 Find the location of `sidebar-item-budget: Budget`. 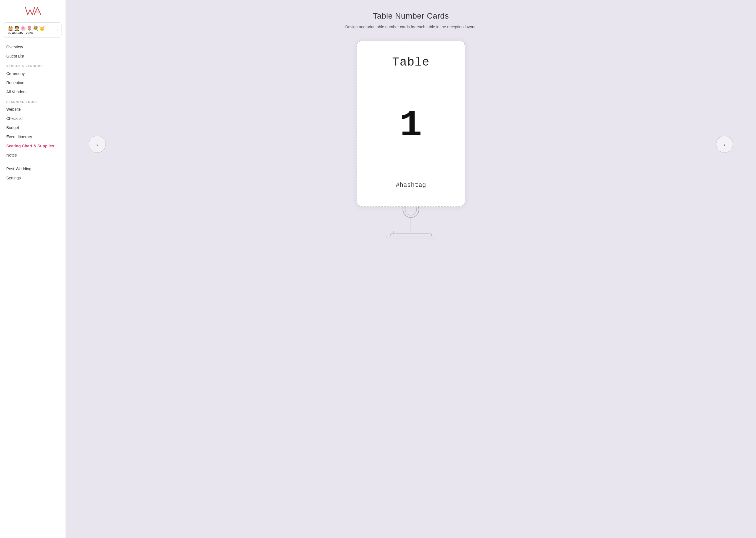

sidebar-item-budget: Budget is located at coordinates (33, 128).